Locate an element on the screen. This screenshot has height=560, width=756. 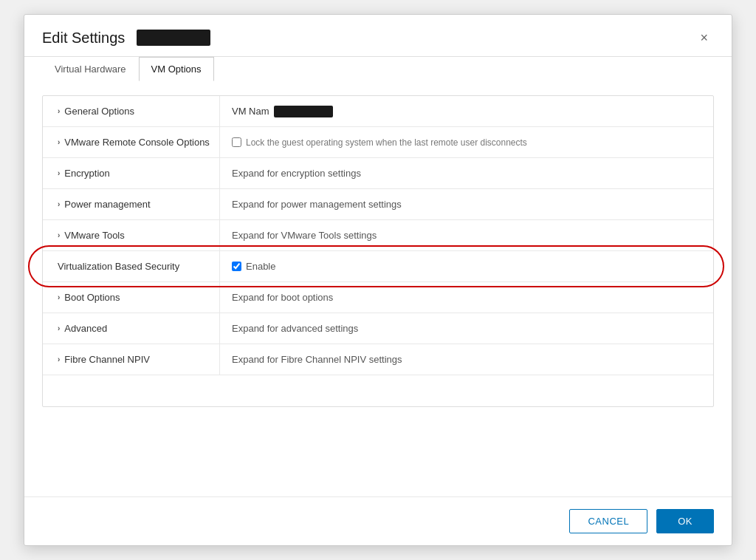
table-row: › General Options VM Nam is located at coordinates (378, 112).